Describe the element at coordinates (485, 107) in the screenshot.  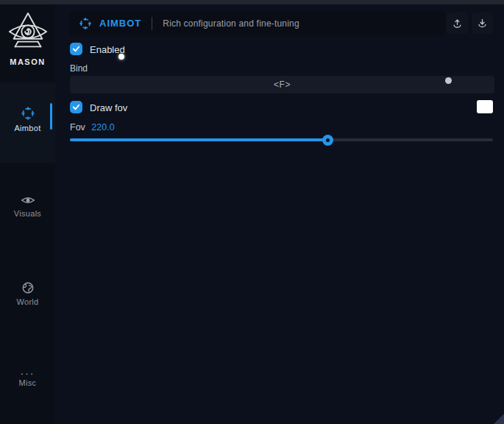
I see `fov-color-swatch` at that location.